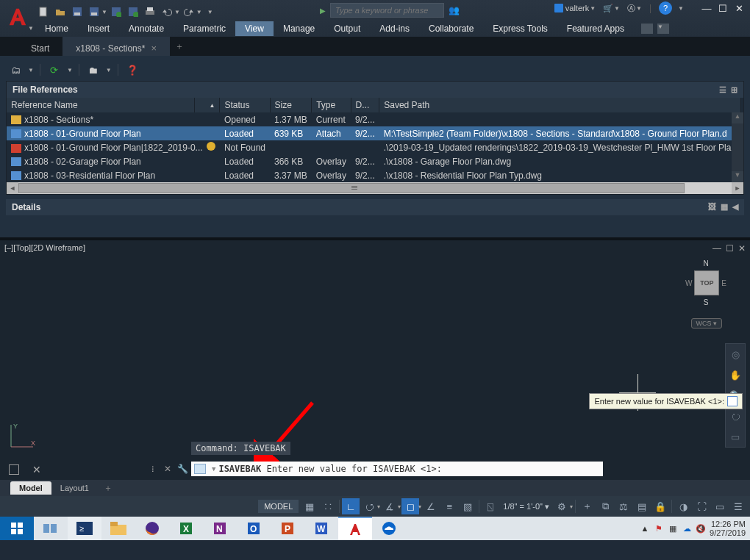  What do you see at coordinates (168, 469) in the screenshot?
I see `cmd-close-icon: ✕` at bounding box center [168, 469].